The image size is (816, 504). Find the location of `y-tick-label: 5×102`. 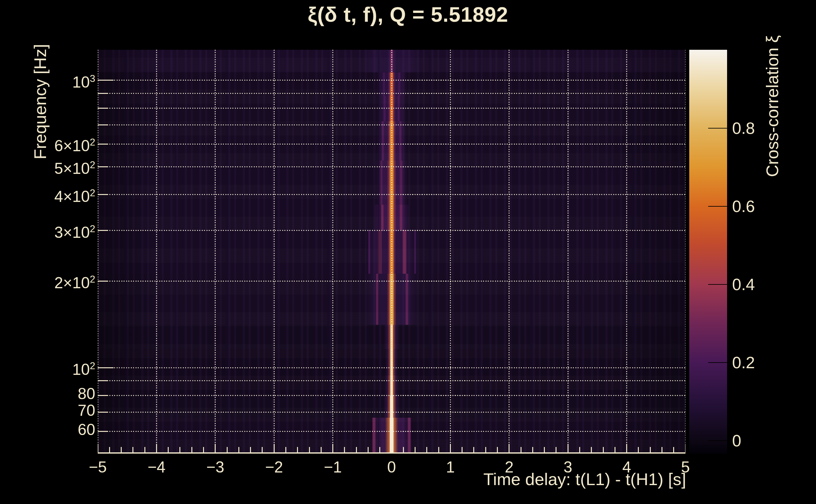

y-tick-label: 5×102 is located at coordinates (54, 167).